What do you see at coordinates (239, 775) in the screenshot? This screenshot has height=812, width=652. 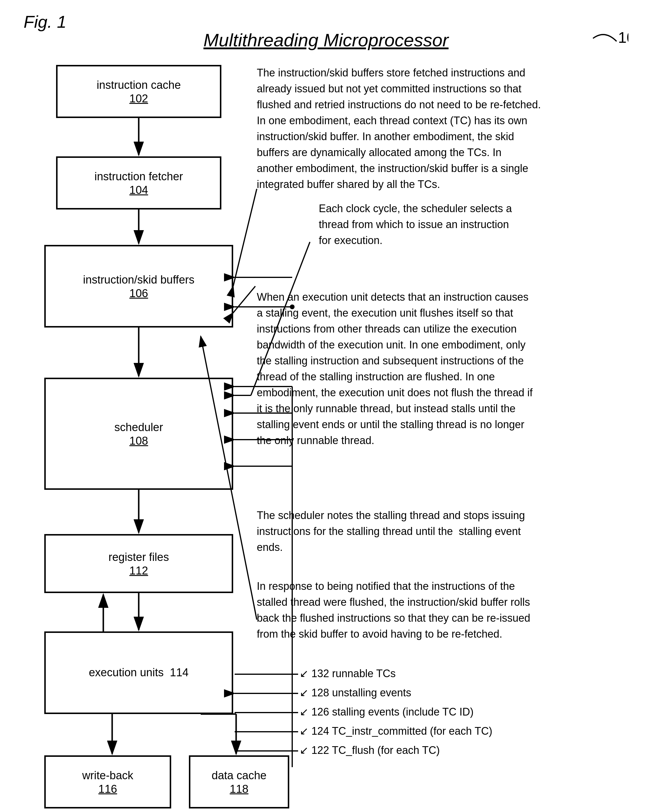 I see `box-label-118: data cache` at bounding box center [239, 775].